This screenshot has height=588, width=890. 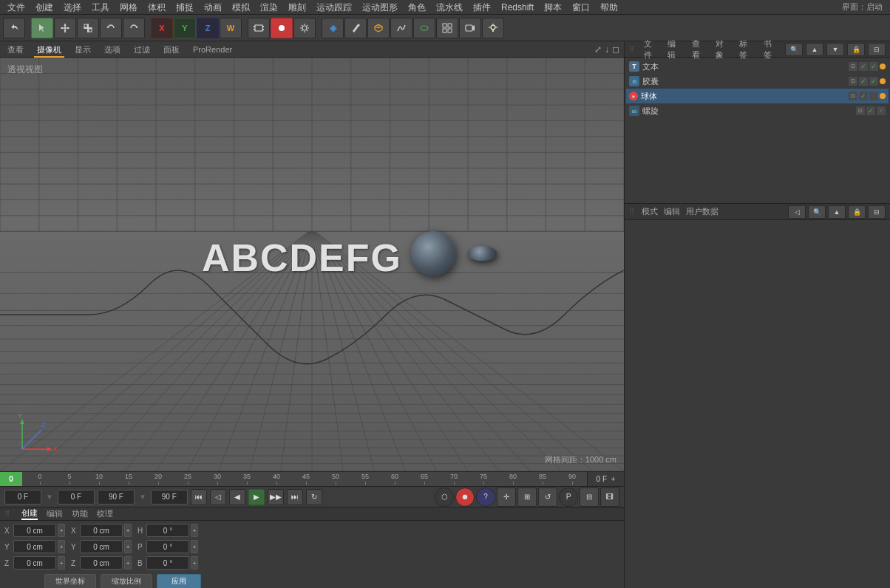 I want to click on coord-p, so click(x=168, y=547).